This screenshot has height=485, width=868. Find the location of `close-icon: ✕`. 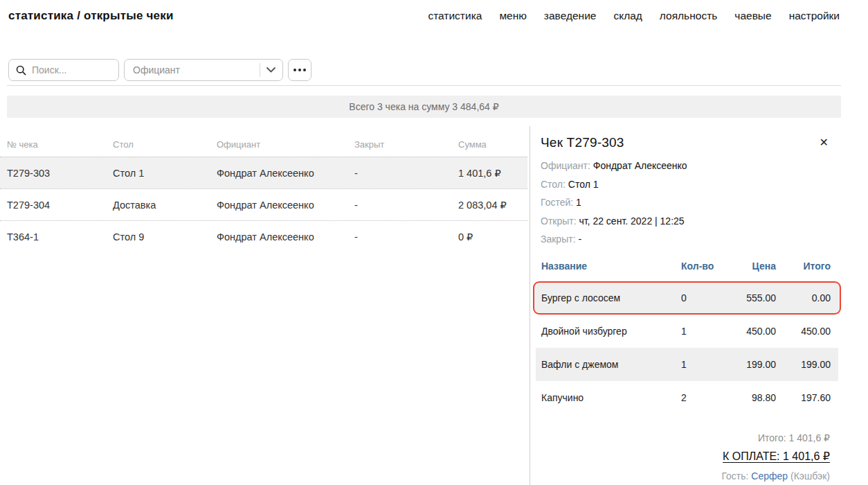

close-icon: ✕ is located at coordinates (824, 143).